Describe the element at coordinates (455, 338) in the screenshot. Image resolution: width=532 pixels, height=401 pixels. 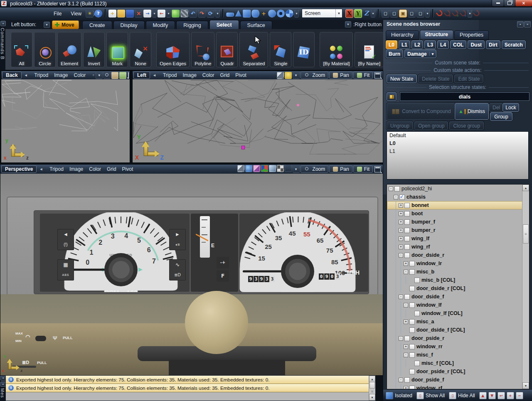
I see `tree-row: -door_pside_r` at that location.